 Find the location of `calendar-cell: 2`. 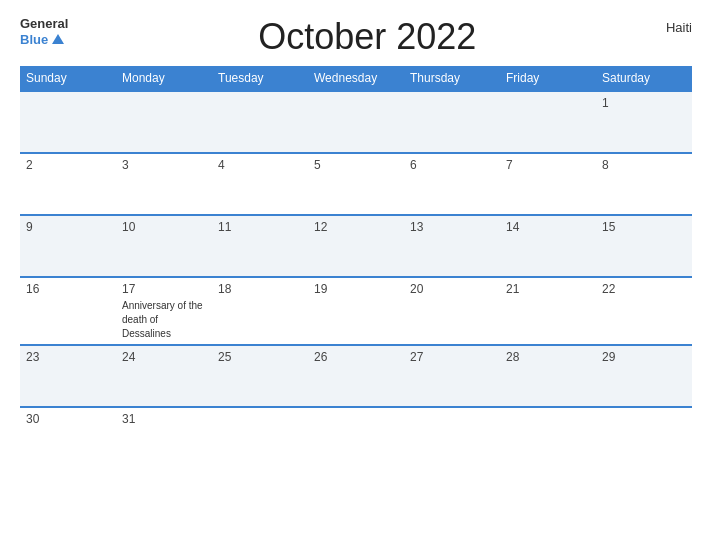

calendar-cell: 2 is located at coordinates (68, 184).